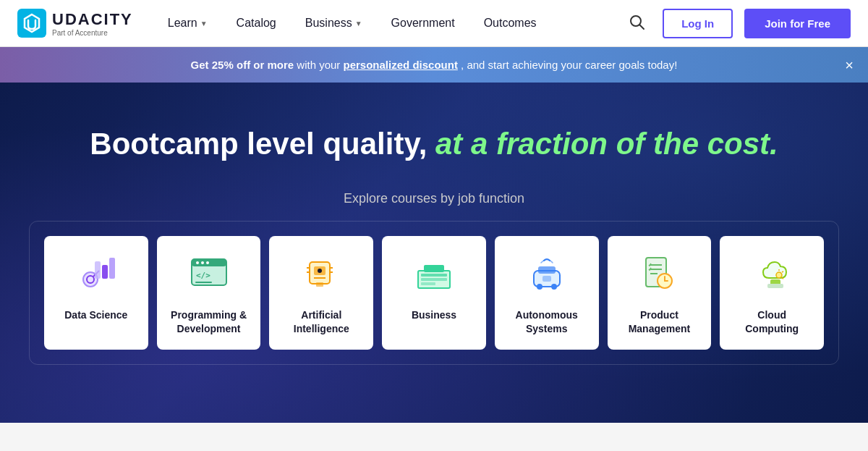  I want to click on course-card-business: Business, so click(434, 292).